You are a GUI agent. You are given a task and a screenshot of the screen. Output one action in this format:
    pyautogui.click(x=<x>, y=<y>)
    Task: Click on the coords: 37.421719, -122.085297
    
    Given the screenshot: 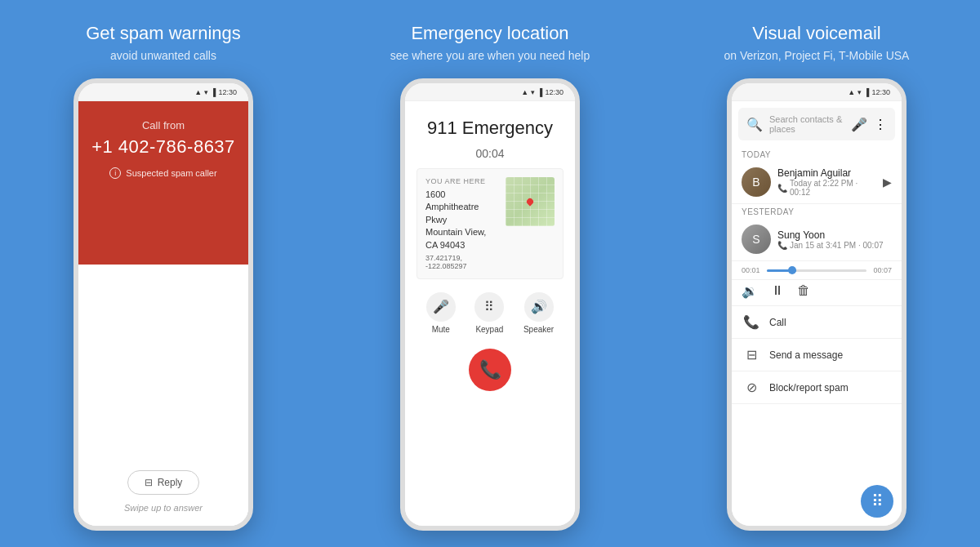 What is the action you would take?
    pyautogui.click(x=462, y=262)
    